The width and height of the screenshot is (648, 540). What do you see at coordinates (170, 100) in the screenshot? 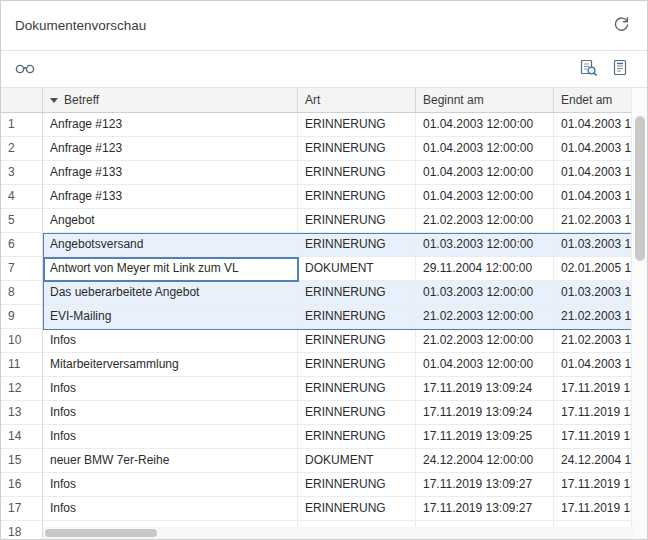
I see `column-header-betreff: Betreff` at bounding box center [170, 100].